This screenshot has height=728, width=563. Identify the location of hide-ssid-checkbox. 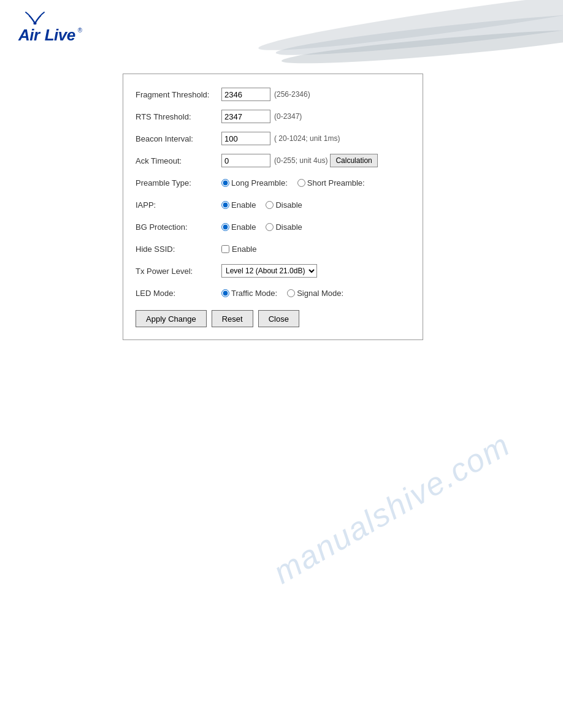
(226, 249).